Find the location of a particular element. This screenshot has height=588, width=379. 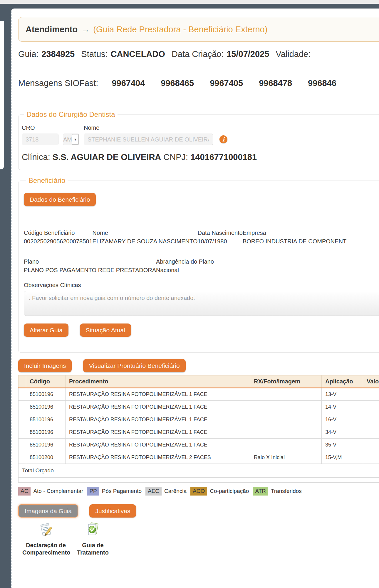

legend-label: Transferidos is located at coordinates (286, 491).